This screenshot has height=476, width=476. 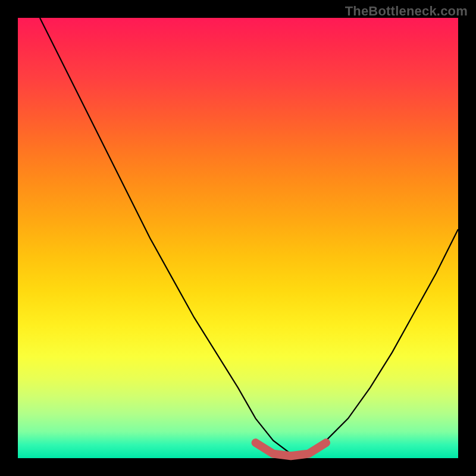 What do you see at coordinates (406, 11) in the screenshot?
I see `watermark-text: TheBottleneck.com` at bounding box center [406, 11].